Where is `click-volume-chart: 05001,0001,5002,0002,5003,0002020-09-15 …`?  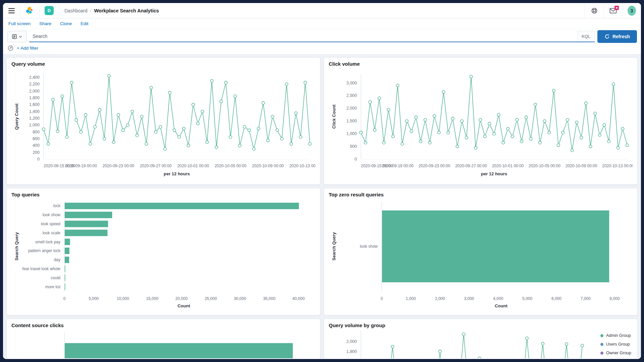
click-volume-chart: 05001,0001,5002,0002,5003,0002020-09-15 … is located at coordinates (481, 124).